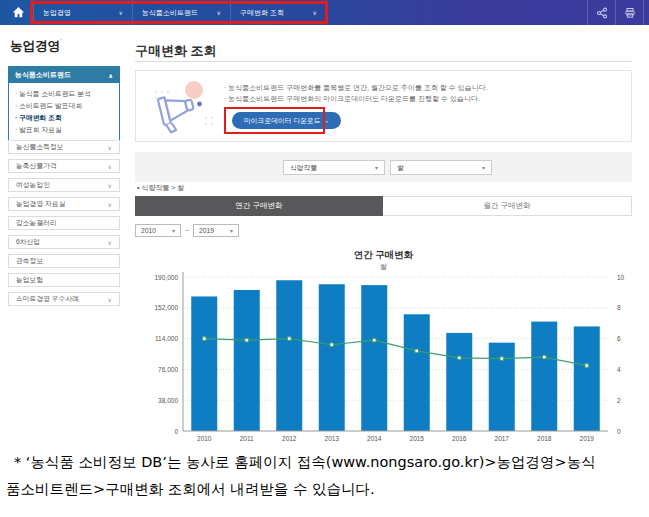 The height and width of the screenshot is (517, 649). I want to click on svg-text: 10, so click(621, 278).